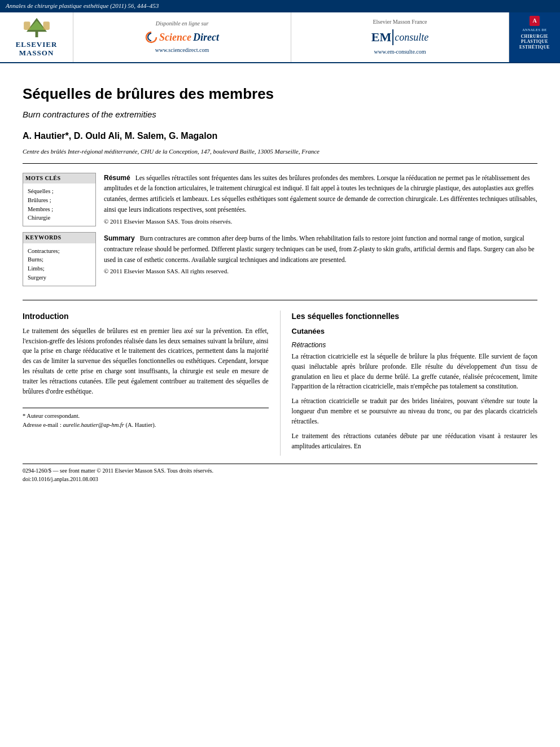 This screenshot has height=747, width=560. I want to click on em-bar-divider, so click(393, 37).